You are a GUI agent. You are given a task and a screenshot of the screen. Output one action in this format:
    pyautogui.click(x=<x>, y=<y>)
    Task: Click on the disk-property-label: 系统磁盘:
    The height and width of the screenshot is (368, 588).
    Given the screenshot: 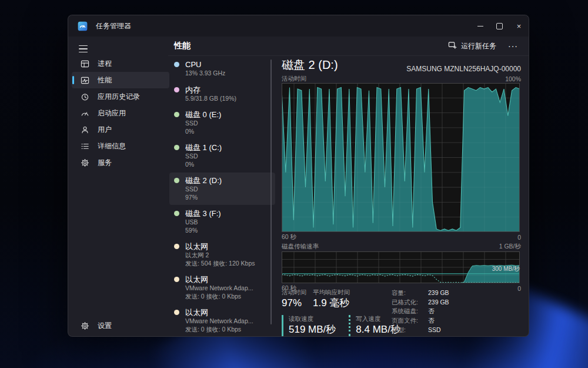 What is the action you would take?
    pyautogui.click(x=410, y=311)
    